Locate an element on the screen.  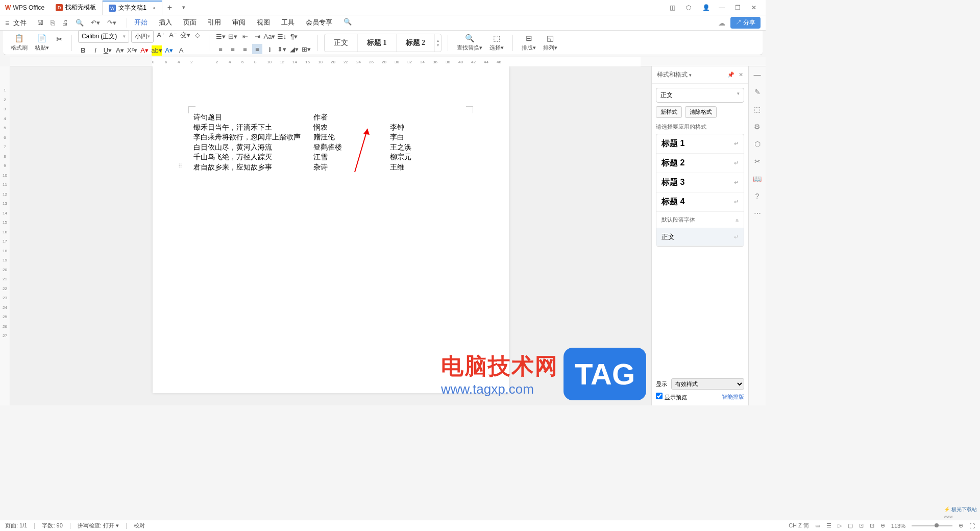
hamburger-icon: ≡ is located at coordinates (9, 23).